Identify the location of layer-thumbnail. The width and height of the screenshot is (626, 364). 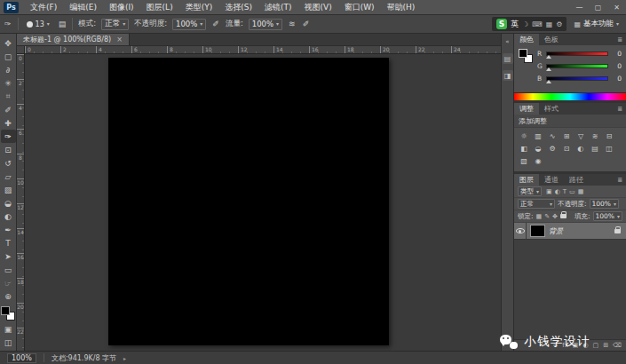
(538, 231).